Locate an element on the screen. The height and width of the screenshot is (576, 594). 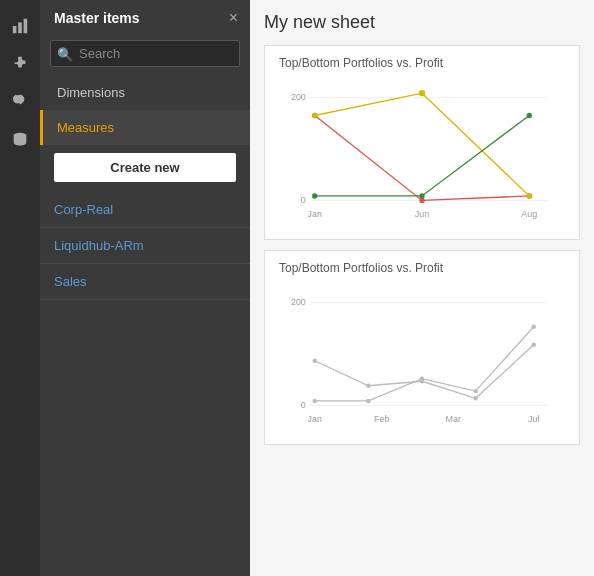
list-item-corp-real: Corp-Real is located at coordinates (145, 210).